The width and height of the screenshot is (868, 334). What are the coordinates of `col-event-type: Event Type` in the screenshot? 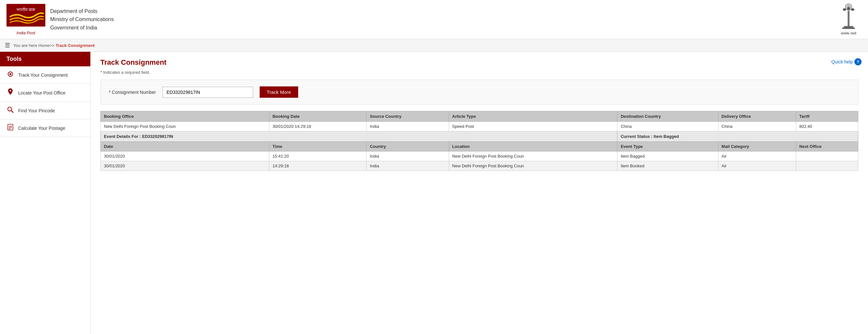 It's located at (668, 147).